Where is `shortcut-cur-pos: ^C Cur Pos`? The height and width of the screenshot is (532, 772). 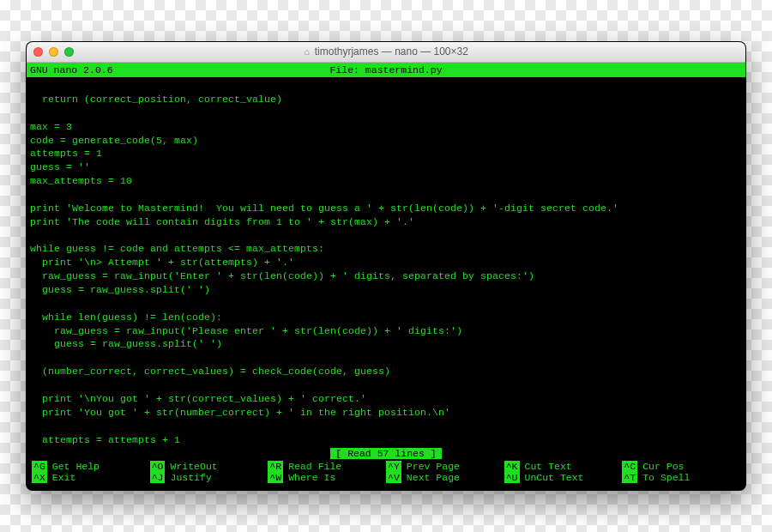 shortcut-cur-pos: ^C Cur Pos is located at coordinates (681, 467).